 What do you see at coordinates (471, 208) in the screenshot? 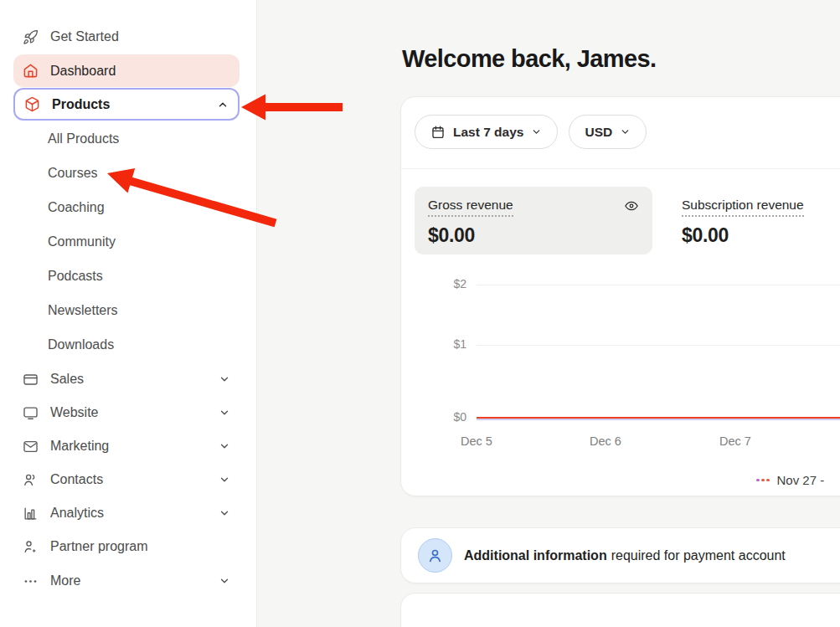
I see `stat-label: Gross revenue` at bounding box center [471, 208].